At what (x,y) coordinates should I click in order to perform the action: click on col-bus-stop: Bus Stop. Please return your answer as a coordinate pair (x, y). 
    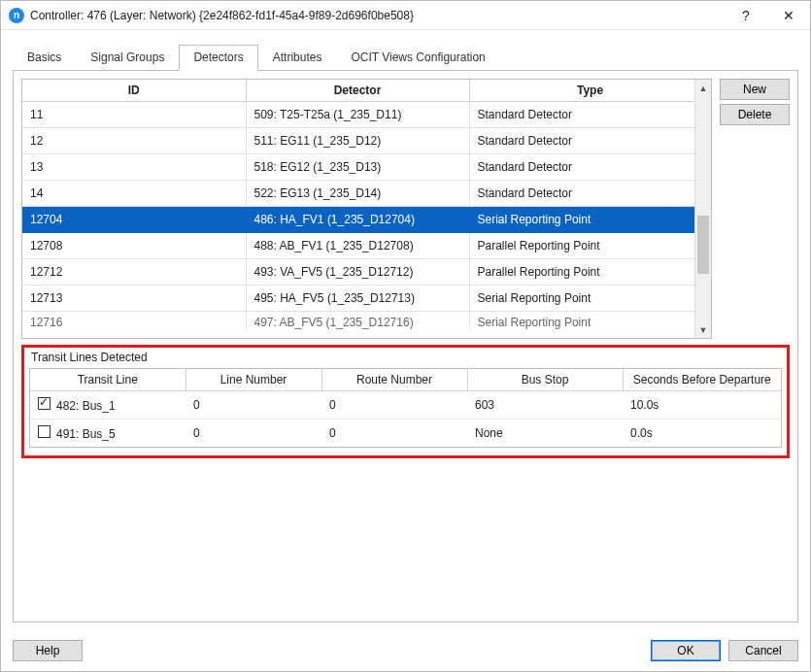
    Looking at the image, I should click on (545, 381).